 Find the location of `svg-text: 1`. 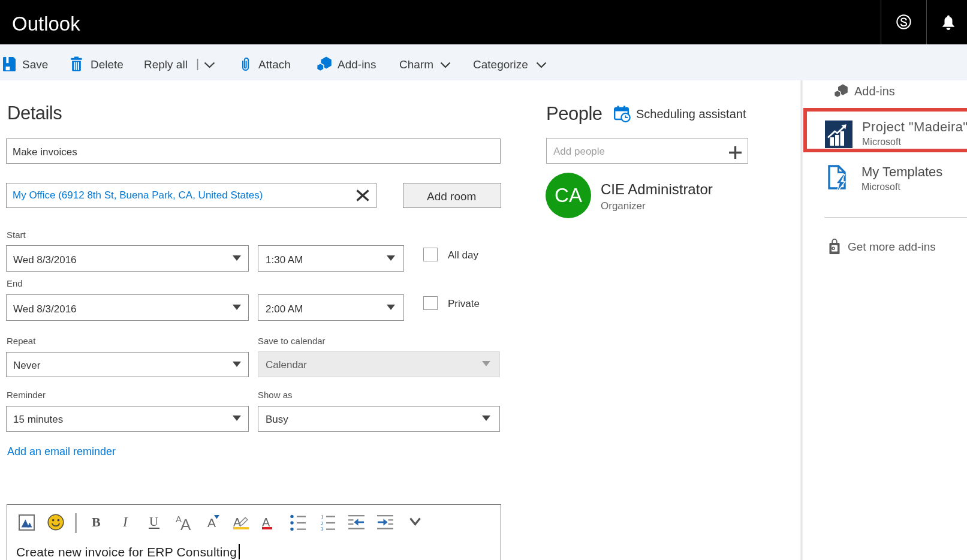

svg-text: 1 is located at coordinates (323, 517).